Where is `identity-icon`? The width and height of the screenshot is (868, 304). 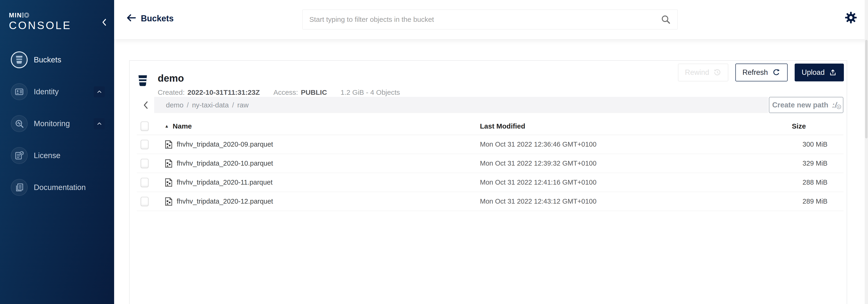
identity-icon is located at coordinates (19, 92).